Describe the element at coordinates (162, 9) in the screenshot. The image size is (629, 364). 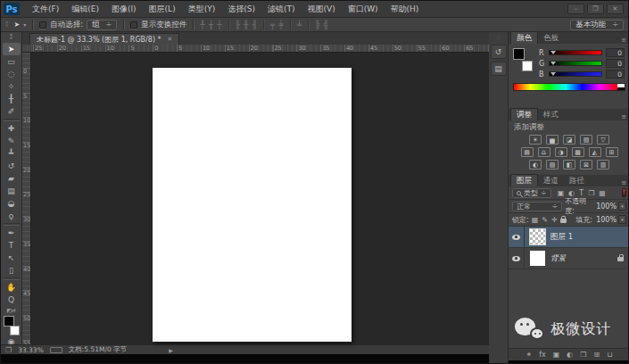
I see `menu-item: 图层(L)` at that location.